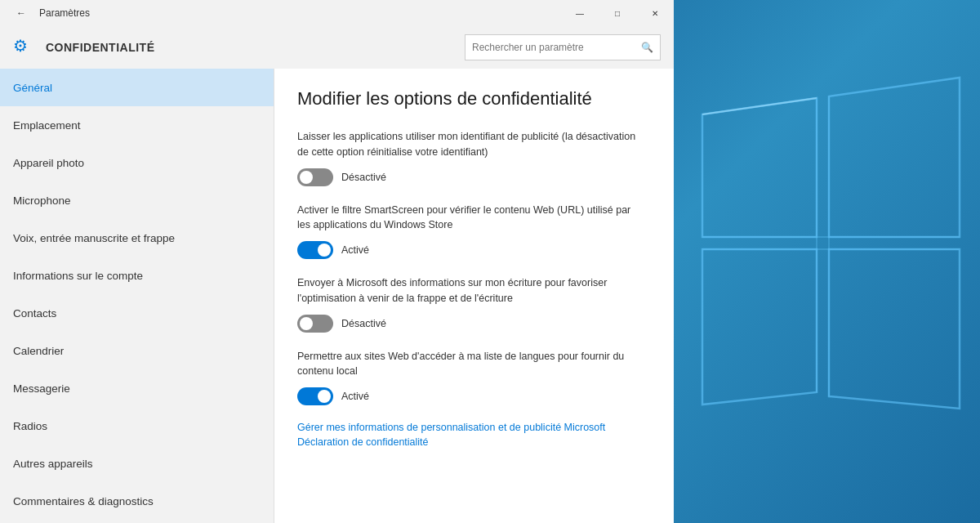 Image resolution: width=980 pixels, height=523 pixels. What do you see at coordinates (336, 47) in the screenshot?
I see `app-header: ⚙ CONFIDENTIALITÉ 🔍` at bounding box center [336, 47].